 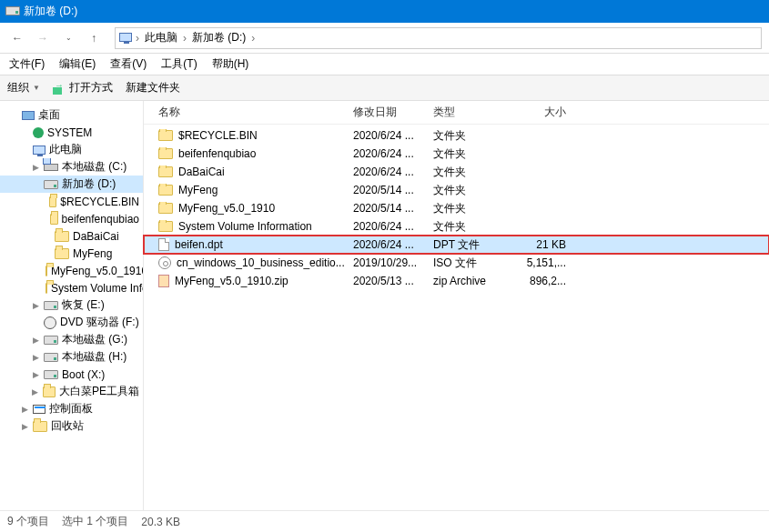 I want to click on col-date: 修改日期, so click(x=393, y=113).